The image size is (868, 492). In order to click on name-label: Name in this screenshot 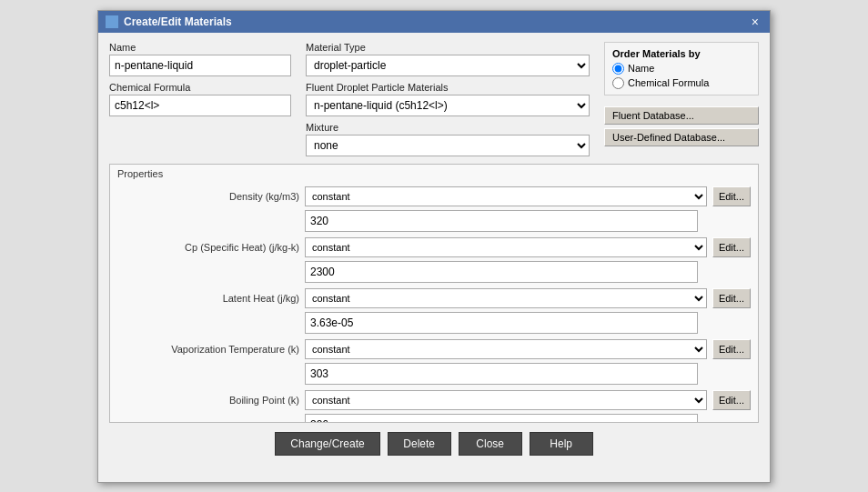, I will do `click(200, 47)`.